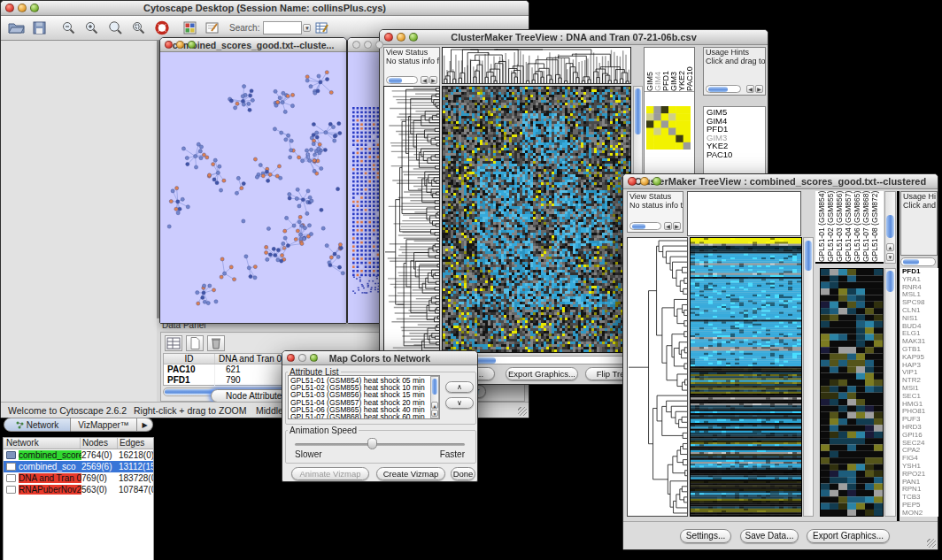 The height and width of the screenshot is (560, 942). What do you see at coordinates (891, 227) in the screenshot?
I see `tv2-labels-vscroll: ▲ ▼` at bounding box center [891, 227].